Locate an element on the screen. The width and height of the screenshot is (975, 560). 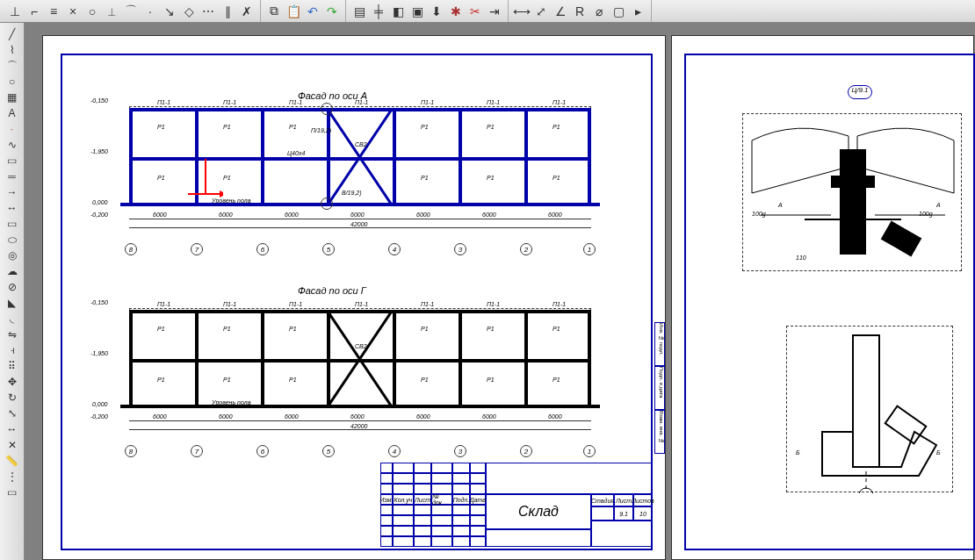
dim-linear-icon: ⟷ is located at coordinates (522, 11).